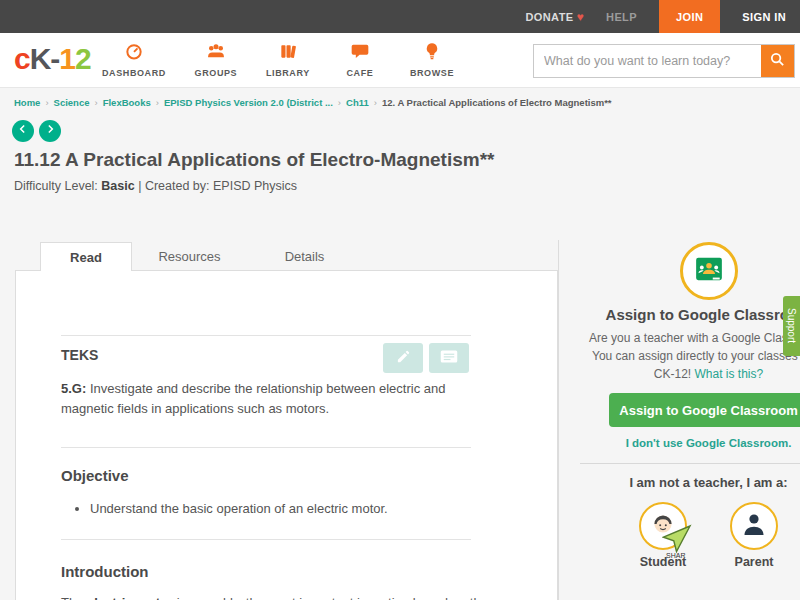 The height and width of the screenshot is (600, 800). Describe the element at coordinates (426, 358) in the screenshot. I see `teks-tools` at that location.